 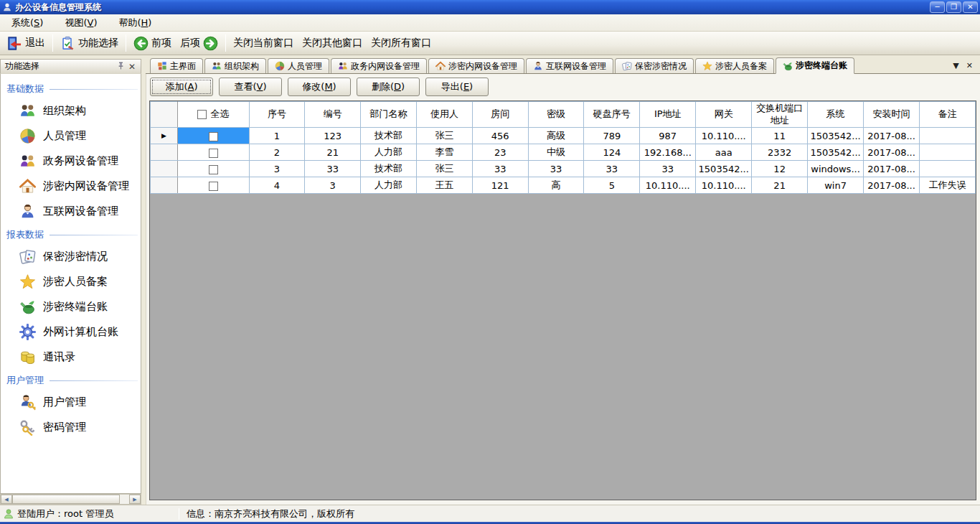 What do you see at coordinates (182, 87) in the screenshot?
I see `add-button: 添加(A)` at bounding box center [182, 87].